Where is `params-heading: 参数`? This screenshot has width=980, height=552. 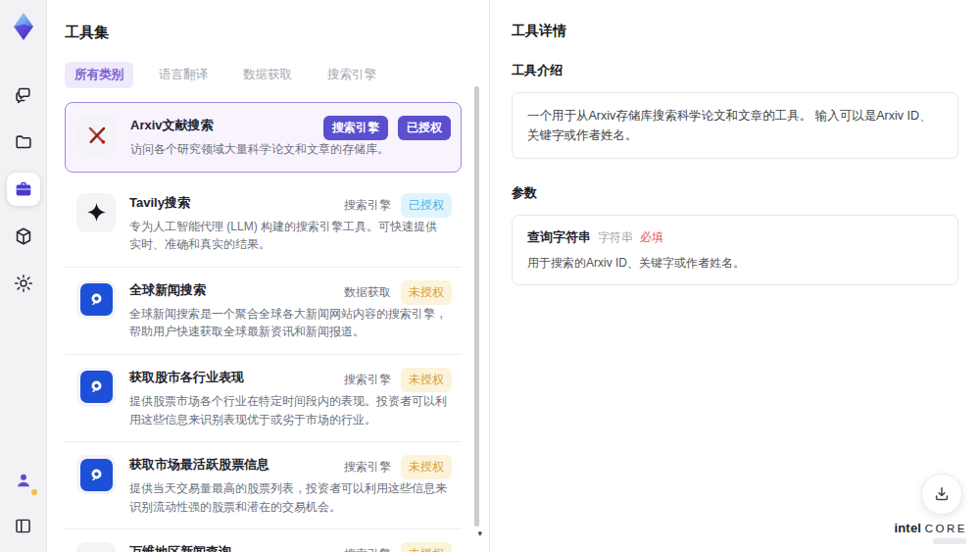 params-heading: 参数 is located at coordinates (735, 193).